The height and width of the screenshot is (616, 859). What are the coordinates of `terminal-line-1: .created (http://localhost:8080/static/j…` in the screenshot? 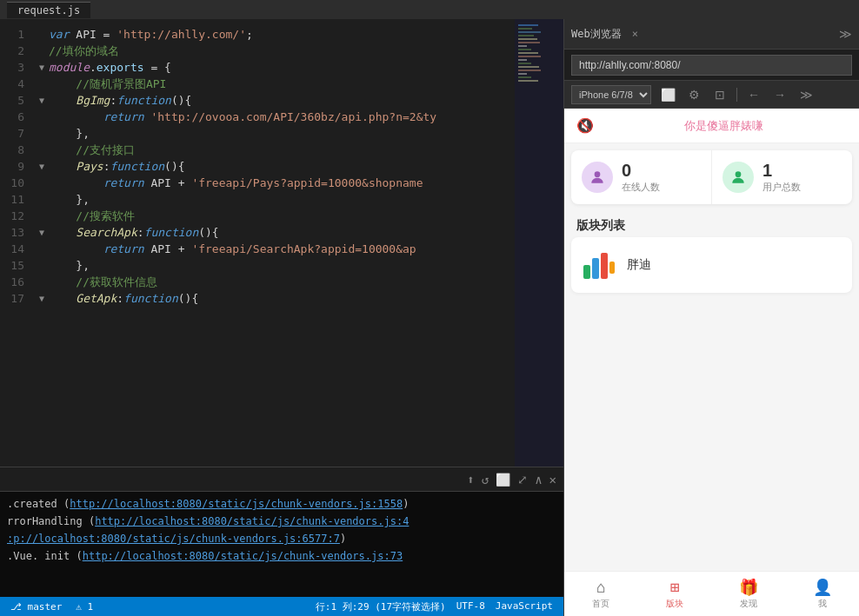 It's located at (282, 504).